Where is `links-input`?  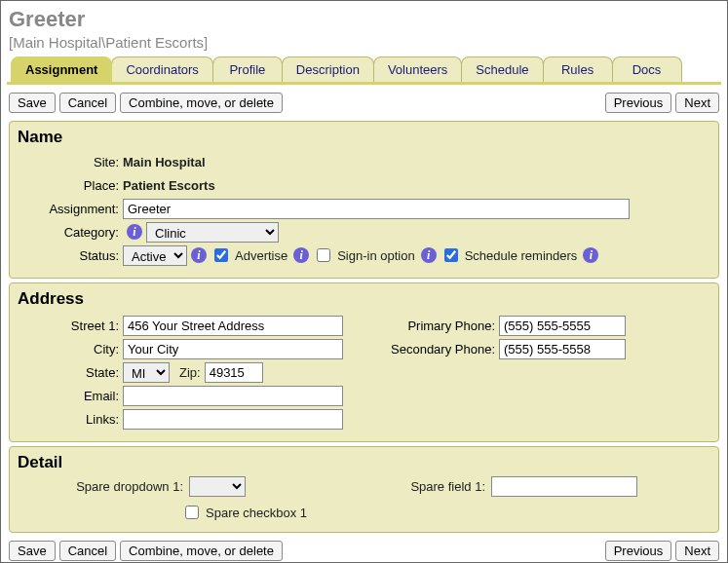 links-input is located at coordinates (233, 419).